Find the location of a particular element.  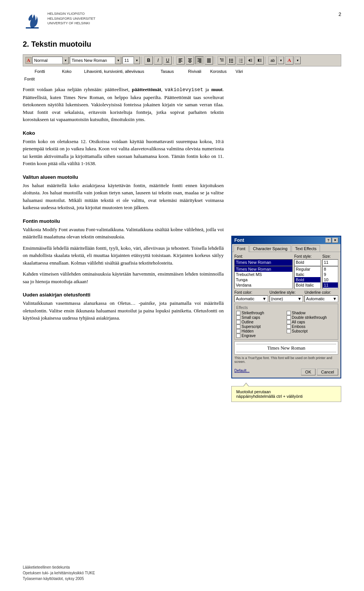

heading-valitun: Valitun alueen muotoilu is located at coordinates (123, 177).